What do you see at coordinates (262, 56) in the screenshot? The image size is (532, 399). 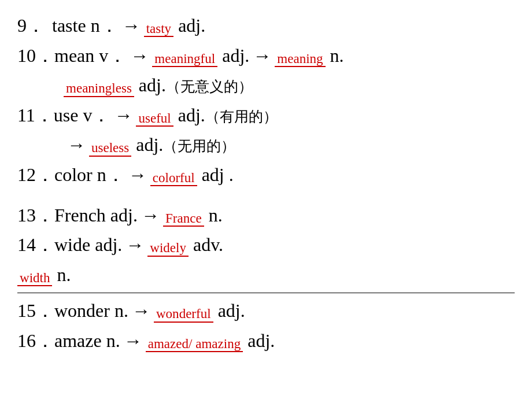 I see `arrow-10b: →` at bounding box center [262, 56].